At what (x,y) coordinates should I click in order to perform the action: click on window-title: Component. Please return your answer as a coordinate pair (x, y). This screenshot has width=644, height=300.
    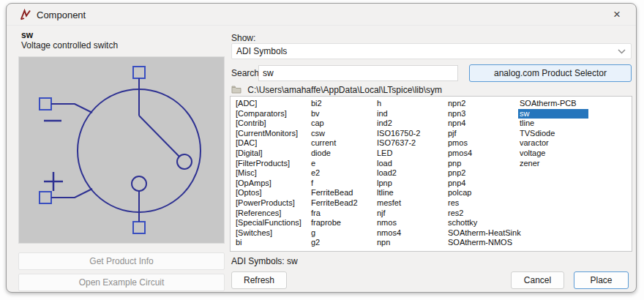
    Looking at the image, I should click on (61, 15).